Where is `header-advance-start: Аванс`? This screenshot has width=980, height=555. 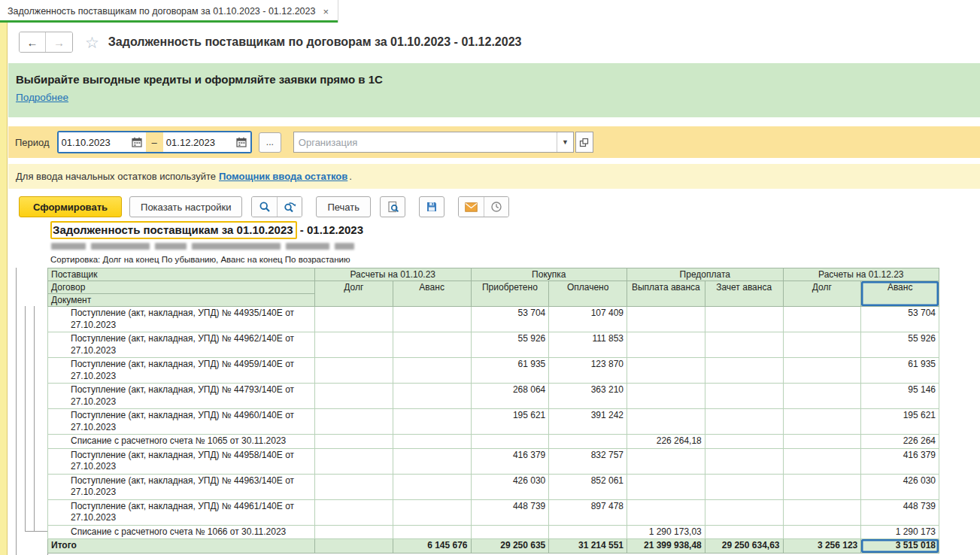 header-advance-start: Аванс is located at coordinates (432, 294).